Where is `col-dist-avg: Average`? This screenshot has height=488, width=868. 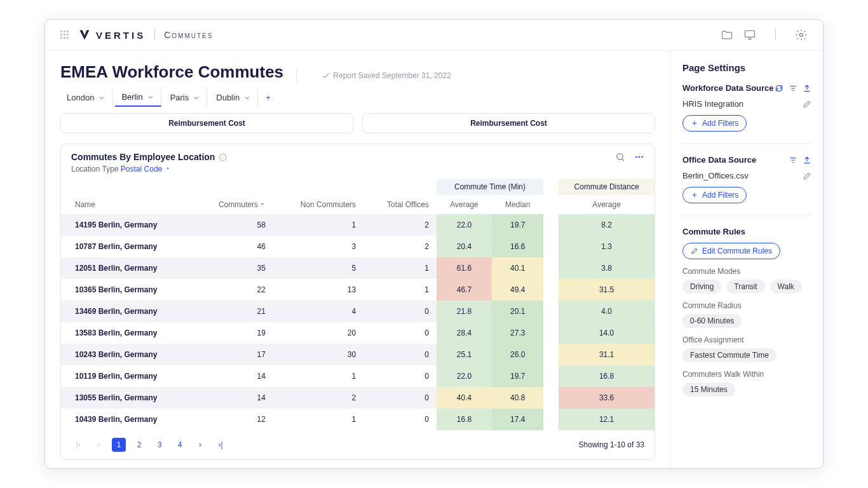
col-dist-avg: Average is located at coordinates (606, 205).